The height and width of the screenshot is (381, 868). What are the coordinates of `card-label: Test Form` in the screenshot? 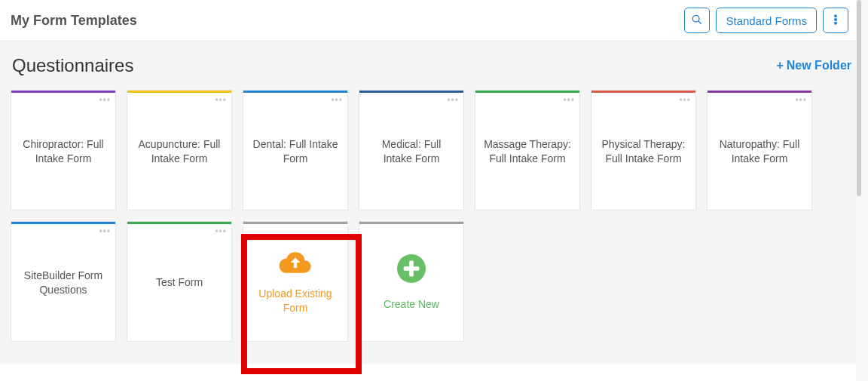 It's located at (179, 282).